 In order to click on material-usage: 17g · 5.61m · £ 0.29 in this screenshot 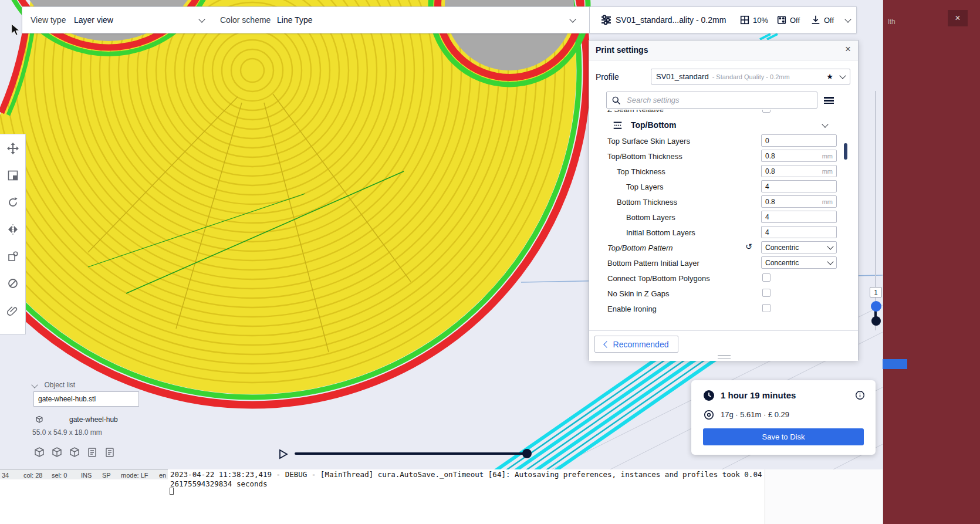, I will do `click(755, 414)`.